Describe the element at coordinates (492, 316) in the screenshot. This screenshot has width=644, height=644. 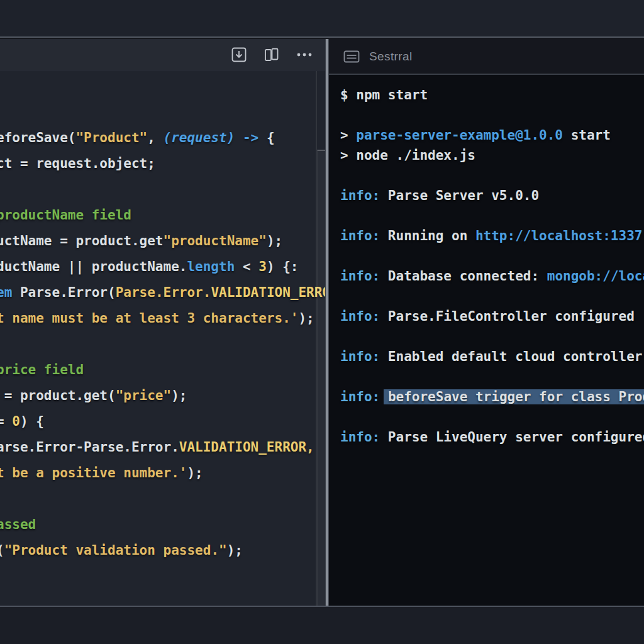
I see `terminal-line: info: Parse.FileController configured` at that location.